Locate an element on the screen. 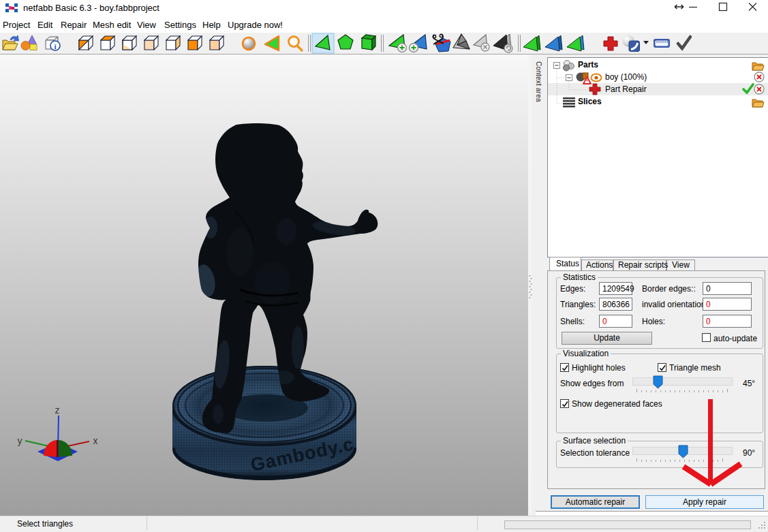  svg-text: y is located at coordinates (20, 441).